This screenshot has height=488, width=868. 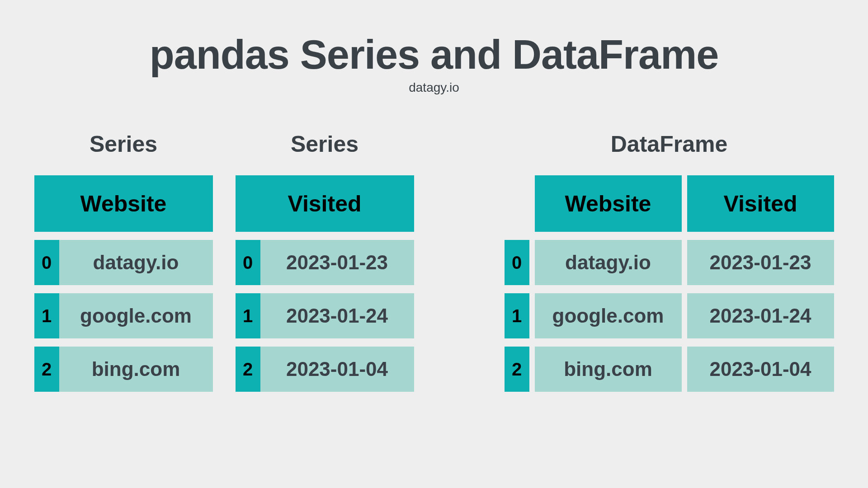 What do you see at coordinates (760, 203) in the screenshot?
I see `df-header-visited: Visited` at bounding box center [760, 203].